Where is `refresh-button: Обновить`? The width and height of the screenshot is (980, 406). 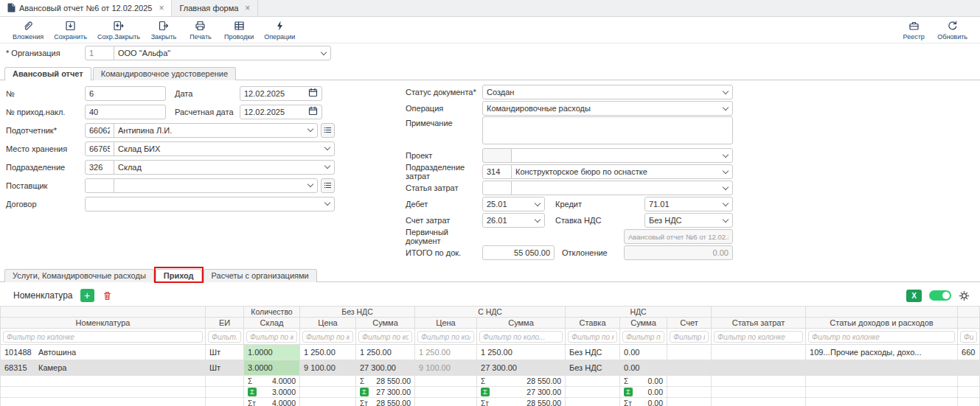
refresh-button: Обновить is located at coordinates (953, 30).